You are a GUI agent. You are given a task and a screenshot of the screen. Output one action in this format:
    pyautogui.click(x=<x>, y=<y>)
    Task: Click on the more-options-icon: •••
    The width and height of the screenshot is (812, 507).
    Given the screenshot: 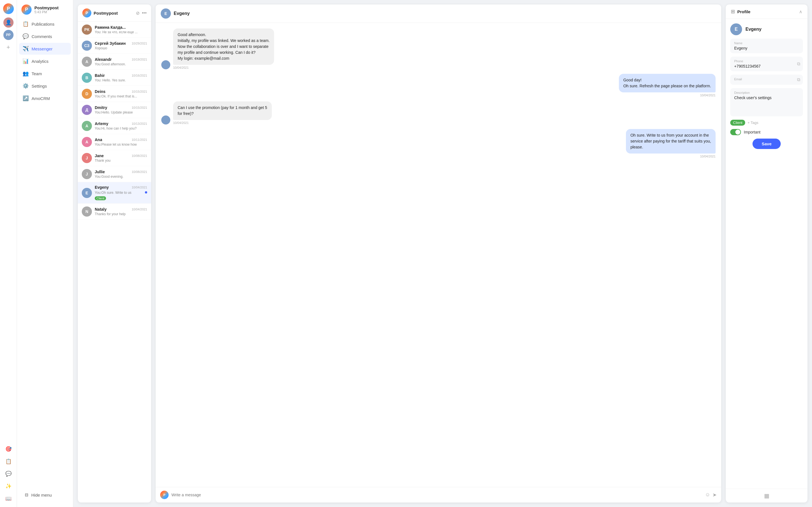 What is the action you would take?
    pyautogui.click(x=144, y=13)
    